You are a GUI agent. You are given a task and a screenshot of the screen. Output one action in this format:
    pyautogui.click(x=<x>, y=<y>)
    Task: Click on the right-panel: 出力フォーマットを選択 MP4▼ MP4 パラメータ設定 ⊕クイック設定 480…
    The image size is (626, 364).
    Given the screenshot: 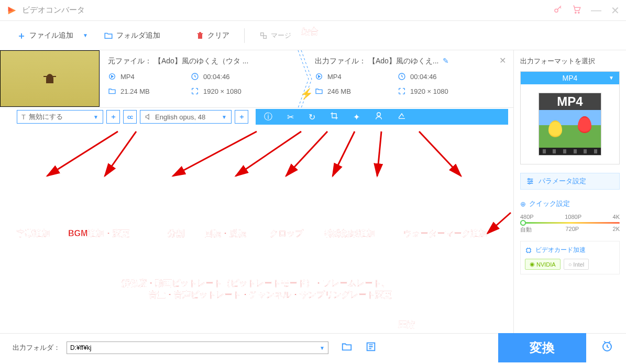 What is the action you would take?
    pyautogui.click(x=570, y=192)
    